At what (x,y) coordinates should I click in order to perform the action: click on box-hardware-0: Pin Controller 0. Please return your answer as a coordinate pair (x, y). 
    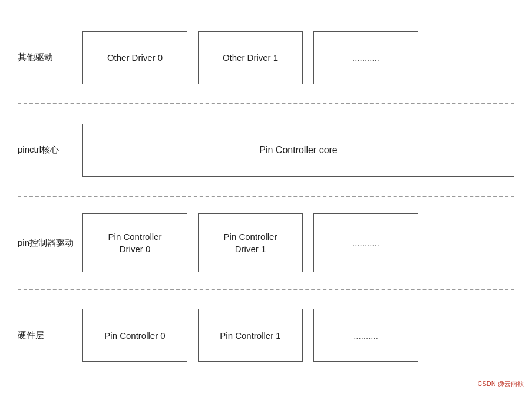
    Looking at the image, I should click on (135, 335).